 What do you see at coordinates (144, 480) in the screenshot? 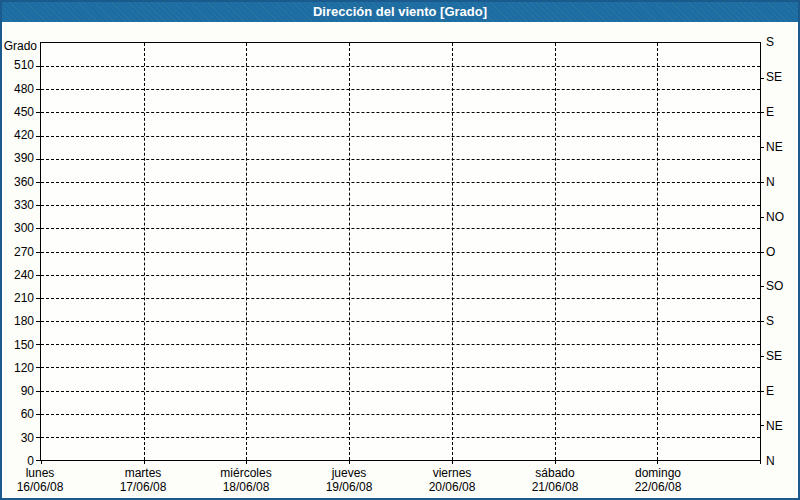
I see `x-axis-day-label: martes17/06/08` at bounding box center [144, 480].